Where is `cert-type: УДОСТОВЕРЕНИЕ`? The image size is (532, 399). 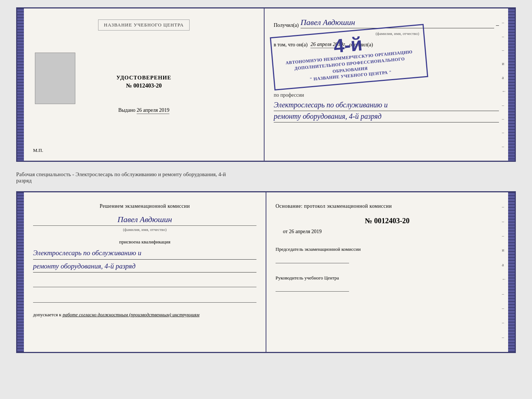
cert-type: УДОСТОВЕРЕНИЕ is located at coordinates (144, 78).